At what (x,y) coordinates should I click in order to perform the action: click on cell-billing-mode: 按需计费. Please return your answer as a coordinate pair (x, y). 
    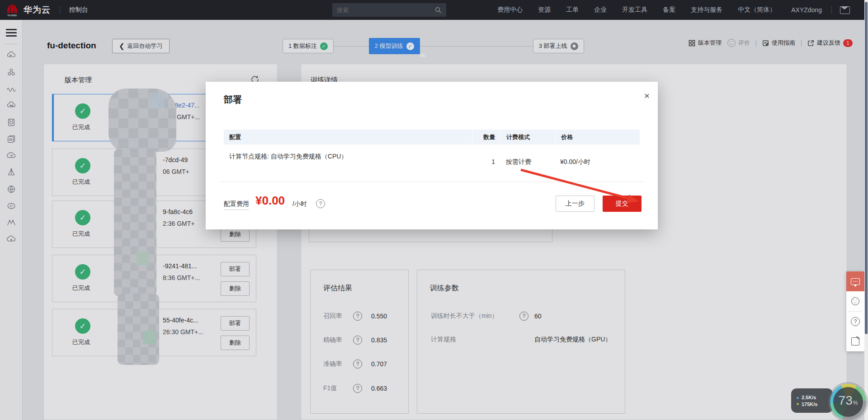
    Looking at the image, I should click on (528, 155).